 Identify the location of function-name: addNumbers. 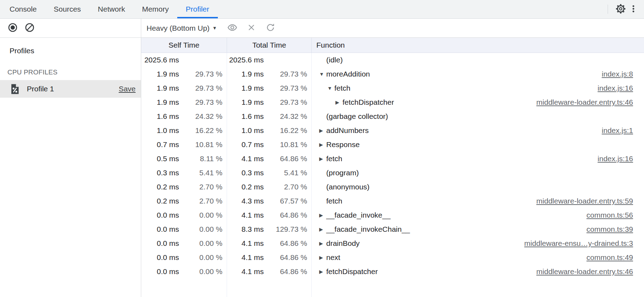
(347, 131).